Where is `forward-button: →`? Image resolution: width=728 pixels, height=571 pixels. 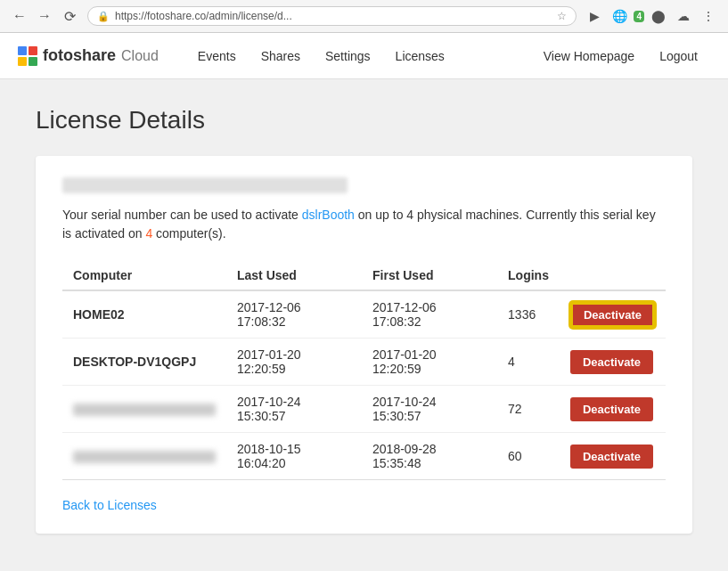 forward-button: → is located at coordinates (45, 16).